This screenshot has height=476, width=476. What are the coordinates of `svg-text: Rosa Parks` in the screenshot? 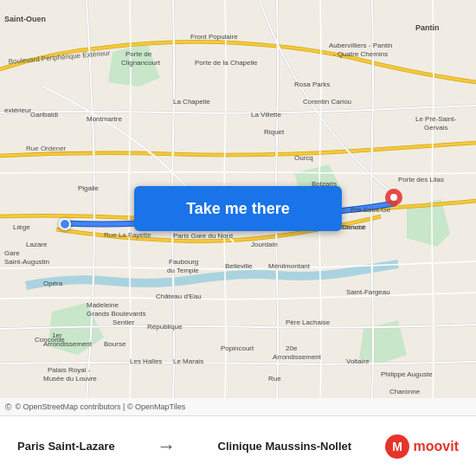 It's located at (312, 85).